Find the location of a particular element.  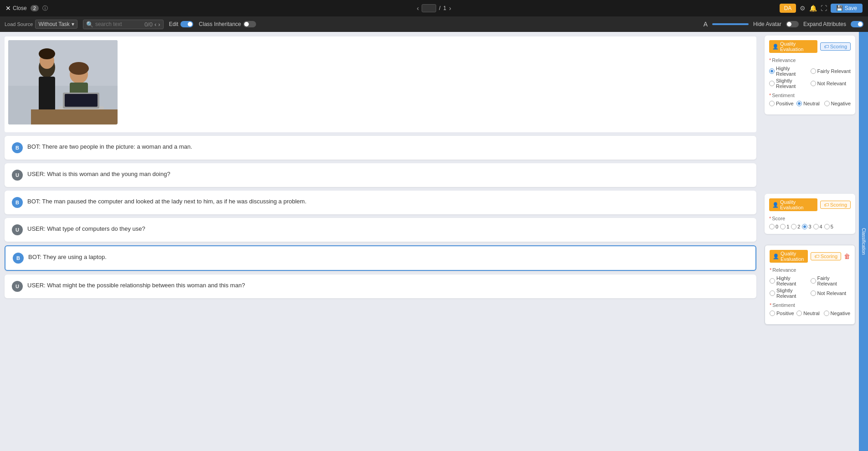

scoring-icon-2: 🏷 is located at coordinates (827, 205).